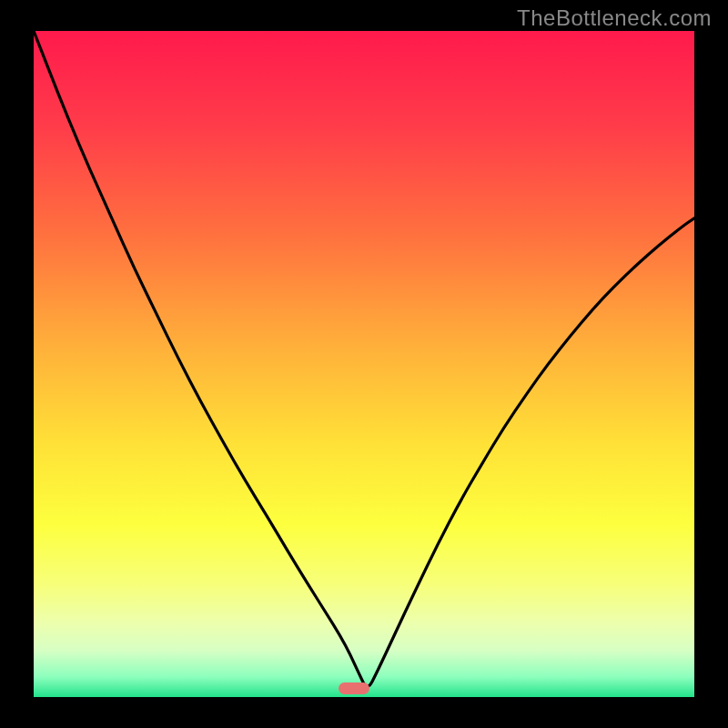 This screenshot has height=728, width=728. Describe the element at coordinates (354, 688) in the screenshot. I see `optimal-marker` at that location.